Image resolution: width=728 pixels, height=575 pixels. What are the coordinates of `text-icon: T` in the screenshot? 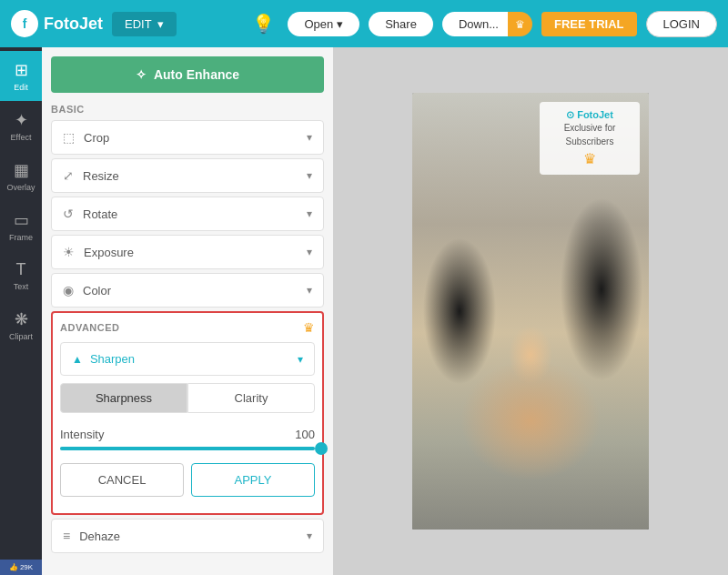 It's located at (22, 269).